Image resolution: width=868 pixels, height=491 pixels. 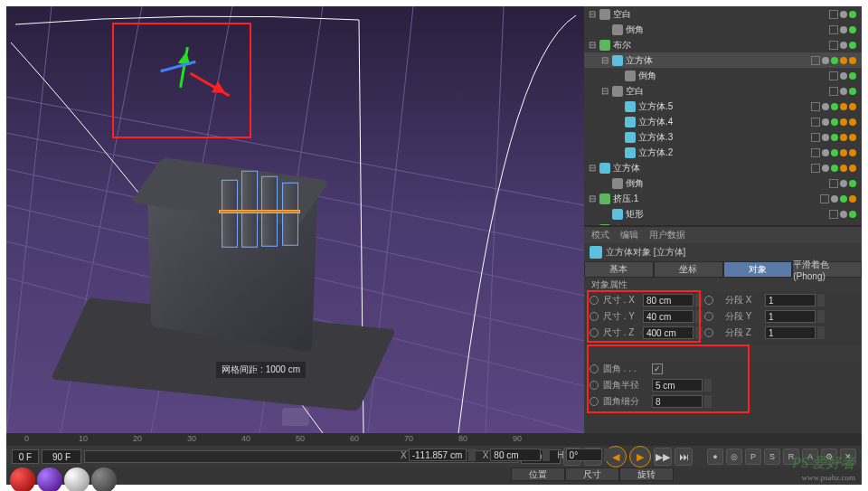 I want to click on row-fillet: 圆角 . . . ✓, so click(x=723, y=369).